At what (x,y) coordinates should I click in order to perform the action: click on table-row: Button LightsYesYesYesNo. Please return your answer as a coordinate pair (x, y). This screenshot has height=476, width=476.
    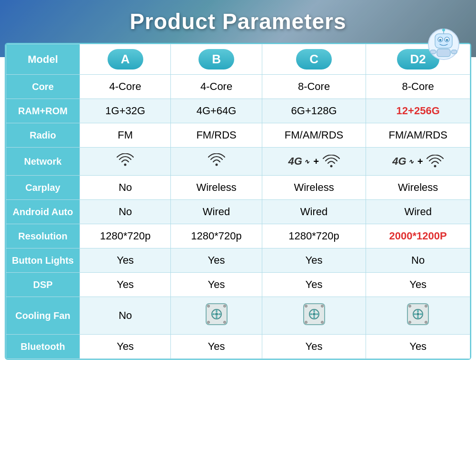
    Looking at the image, I should click on (238, 261).